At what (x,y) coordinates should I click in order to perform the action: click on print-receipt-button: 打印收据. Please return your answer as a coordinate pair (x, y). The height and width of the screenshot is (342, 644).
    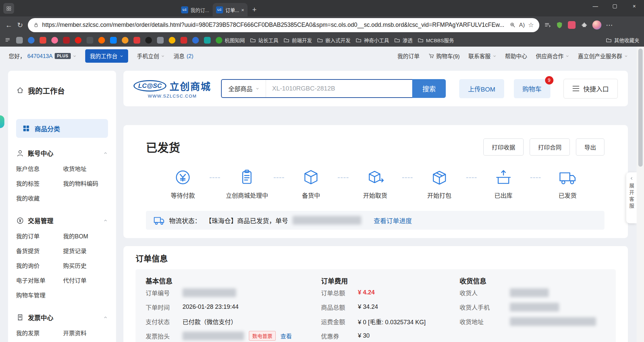
    Looking at the image, I should click on (503, 147).